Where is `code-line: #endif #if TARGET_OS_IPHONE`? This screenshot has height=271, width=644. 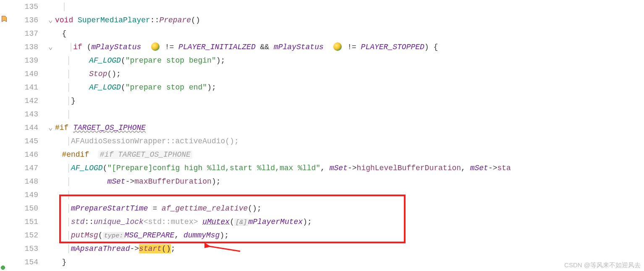 code-line: #endif #if TARGET_OS_IPHONE is located at coordinates (346, 155).